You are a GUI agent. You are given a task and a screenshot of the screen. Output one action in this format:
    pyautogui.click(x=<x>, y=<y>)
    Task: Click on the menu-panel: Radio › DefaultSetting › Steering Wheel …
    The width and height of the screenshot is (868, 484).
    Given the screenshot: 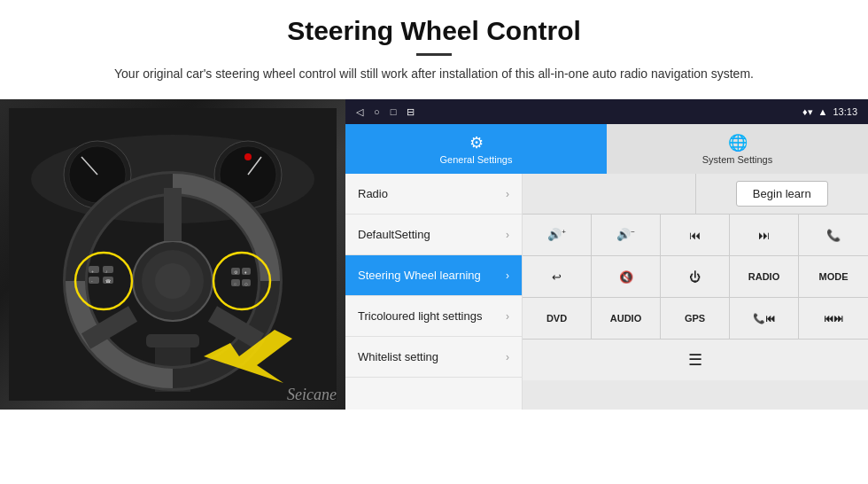 What is the action you would take?
    pyautogui.click(x=434, y=292)
    